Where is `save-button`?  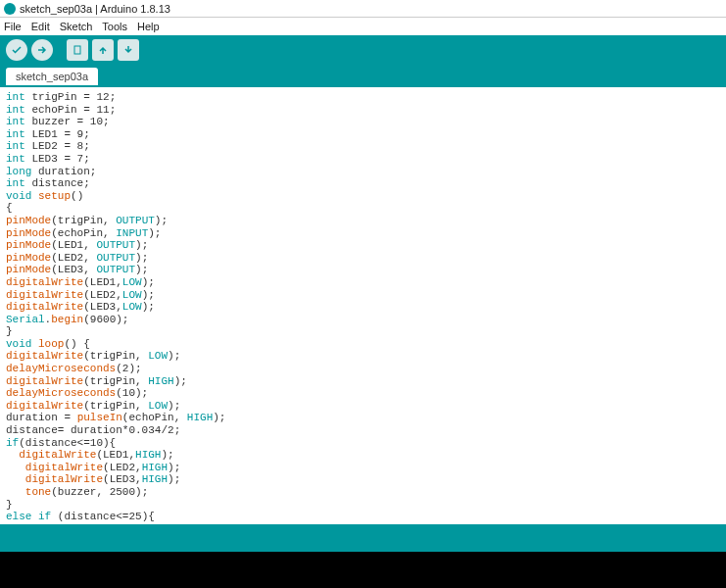 save-button is located at coordinates (128, 50).